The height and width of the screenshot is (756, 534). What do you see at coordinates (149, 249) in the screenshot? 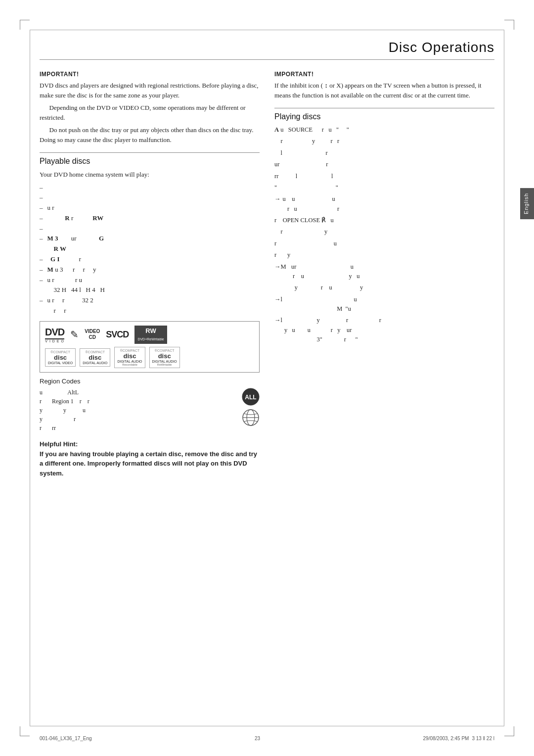
I see `playable-discs-list: u r R r RW M 3 ur G R W G I r M u 3 r r …` at bounding box center [149, 249].